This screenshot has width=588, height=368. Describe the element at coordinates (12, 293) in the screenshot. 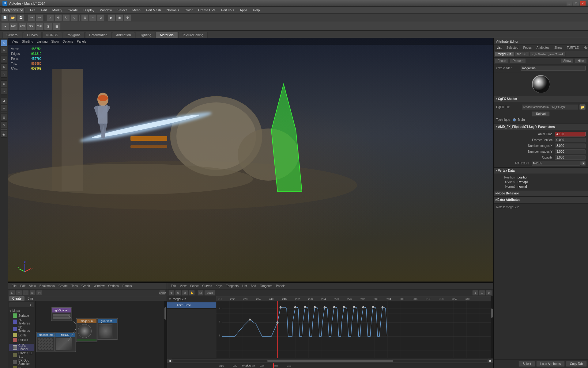

I see `ne-tb-fit: ⊡` at that location.